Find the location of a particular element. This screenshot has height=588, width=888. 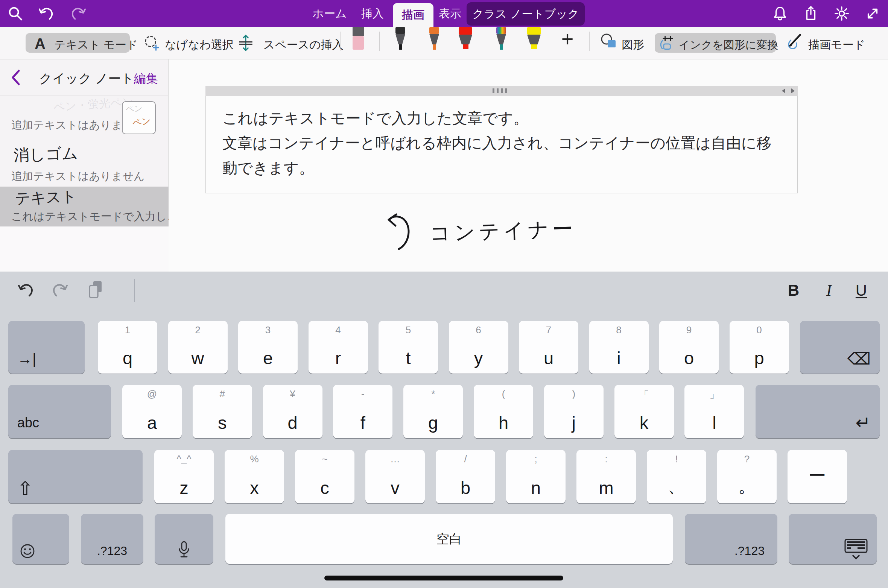

key-q: 1q is located at coordinates (128, 347).